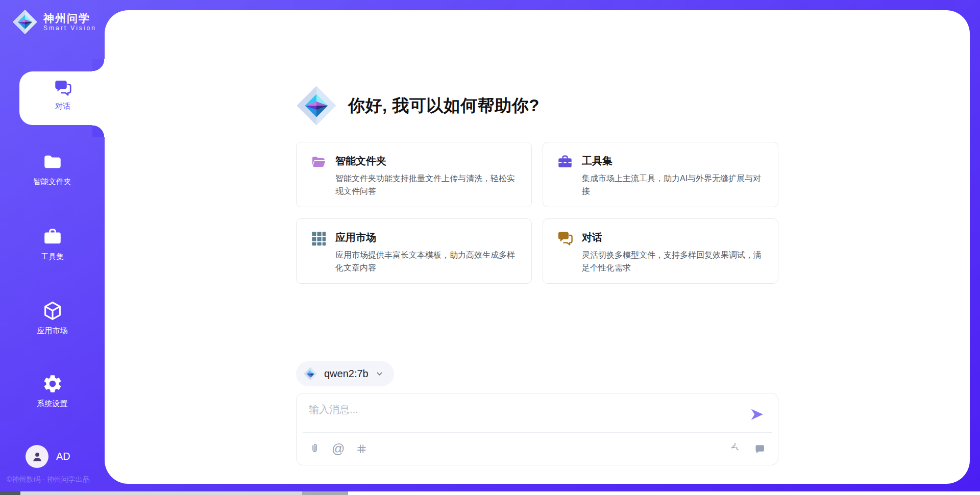 The image size is (980, 495). I want to click on brand-subtitle: Smart Vision, so click(70, 28).